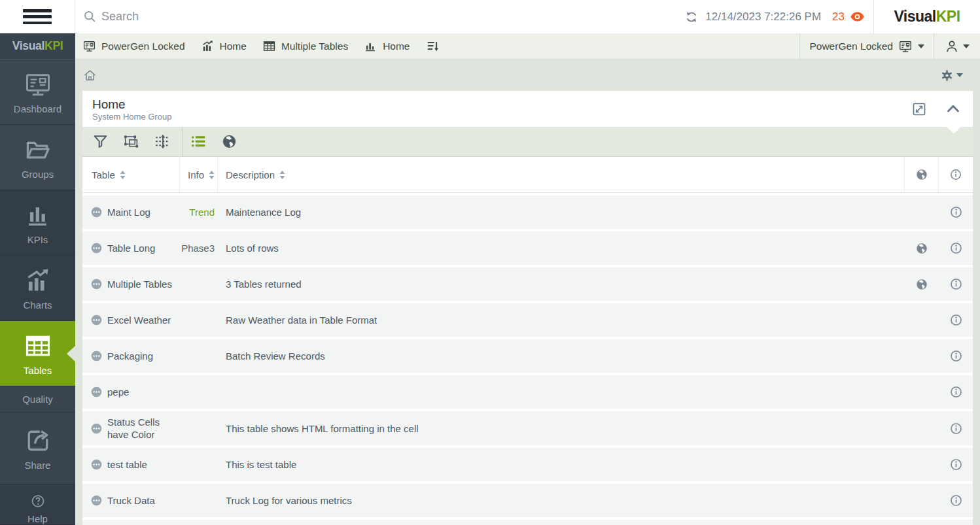 This screenshot has height=525, width=980. Describe the element at coordinates (953, 109) in the screenshot. I see `collapse-chevron-icon` at that location.